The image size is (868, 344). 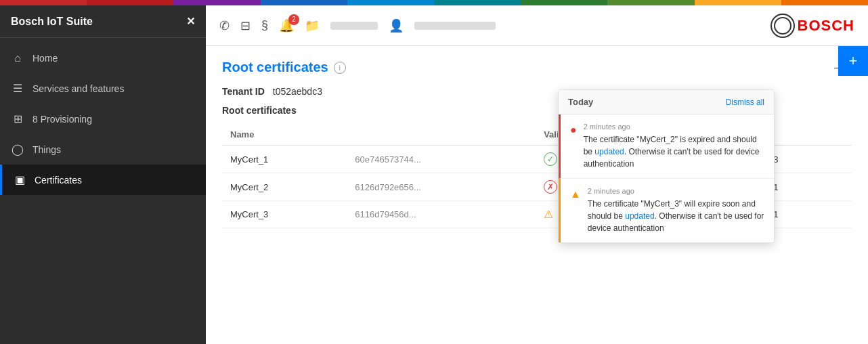 I want to click on notif-text-0: The certificate "MyCert_2" is expired an…, so click(x=674, y=152).